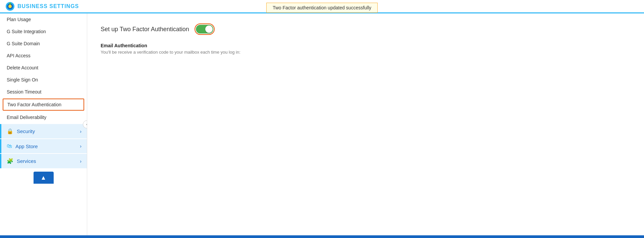  Describe the element at coordinates (322, 8) in the screenshot. I see `success-banner: Two Factor authentication updated succes…` at that location.